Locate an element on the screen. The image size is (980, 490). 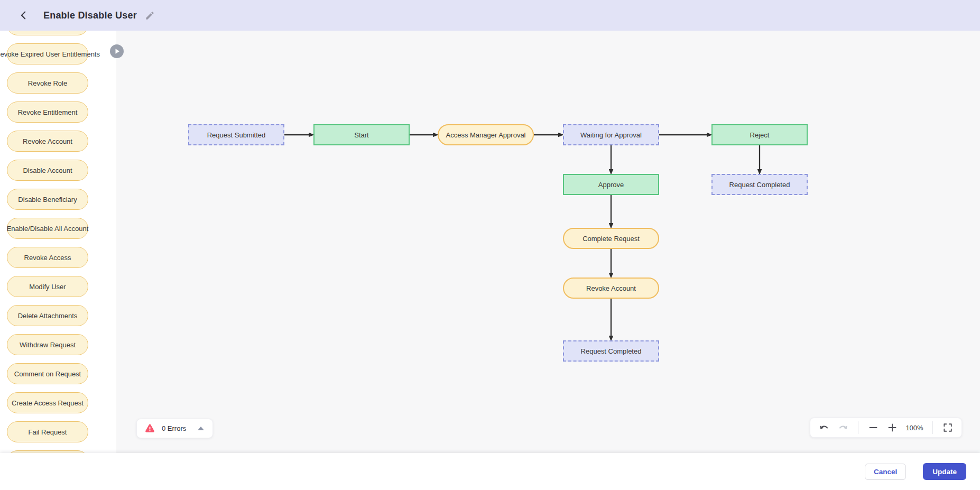
sidebar-item-delete-attachments: Delete Attachments is located at coordinates (48, 316).